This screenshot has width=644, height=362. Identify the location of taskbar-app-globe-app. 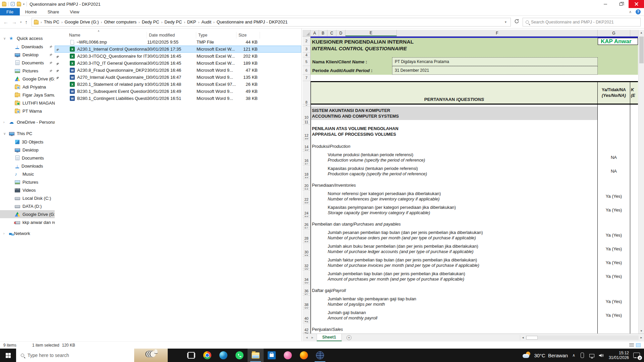
(320, 355).